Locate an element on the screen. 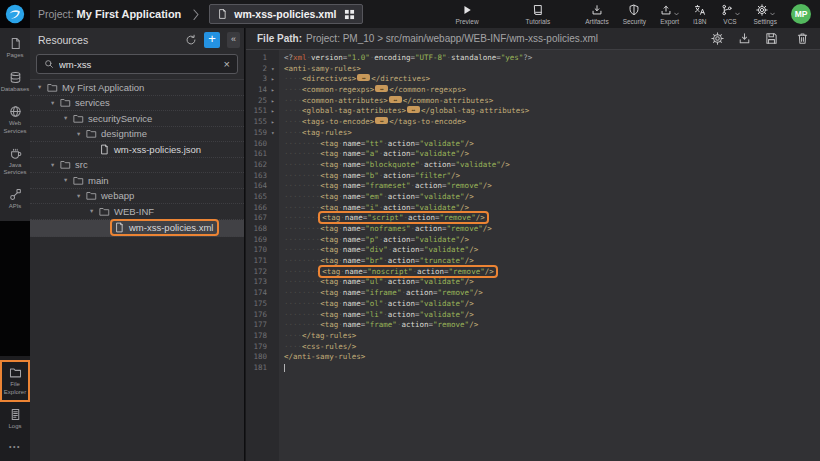 This screenshot has width=820, height=461. refresh-icon is located at coordinates (191, 40).